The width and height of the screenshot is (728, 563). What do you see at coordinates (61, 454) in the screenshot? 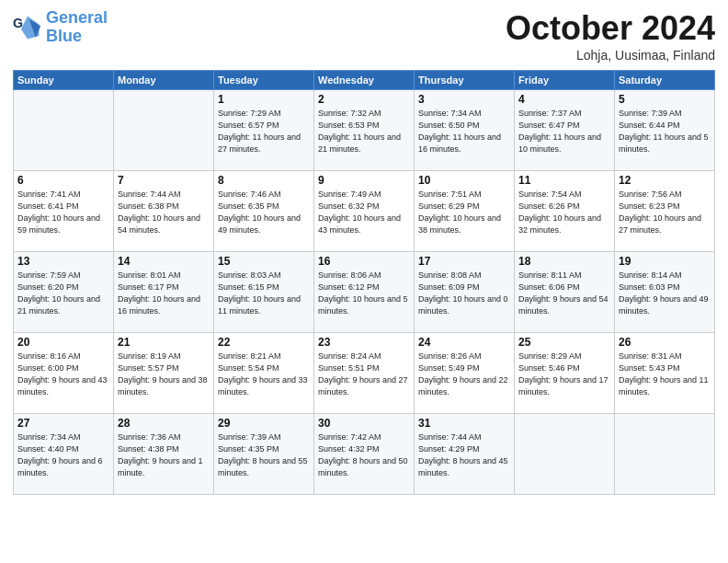
I see `day-info: Sunrise: 7:34 AMSunset: 4:40 PMDaylight:…` at bounding box center [61, 454].